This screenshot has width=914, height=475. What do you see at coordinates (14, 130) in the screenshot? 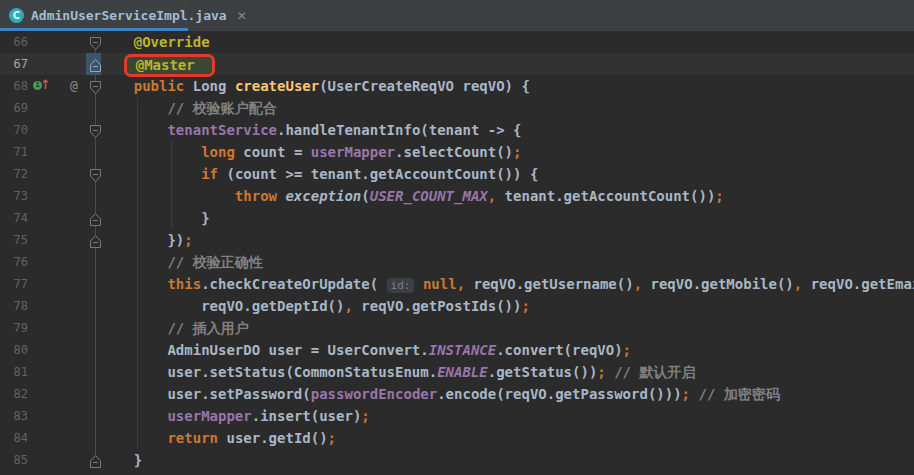
I see `line-number: 70` at bounding box center [14, 130].